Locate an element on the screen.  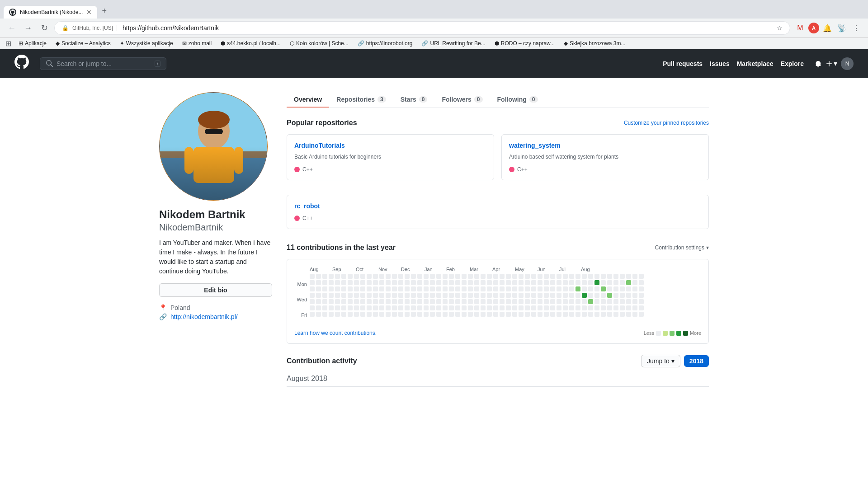
bookmark-zoho: ✉ zoho mail is located at coordinates (197, 43).